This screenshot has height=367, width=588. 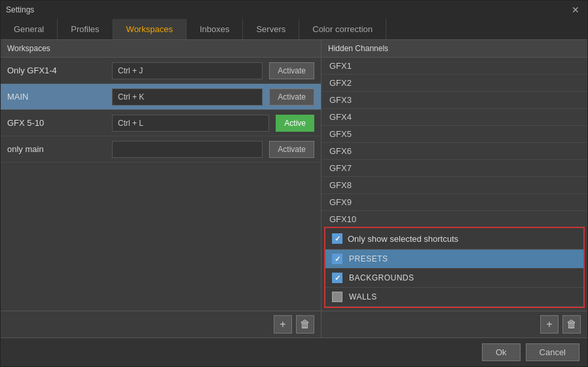 What do you see at coordinates (337, 239) in the screenshot?
I see `shortcuts-toggle-checkbox` at bounding box center [337, 239].